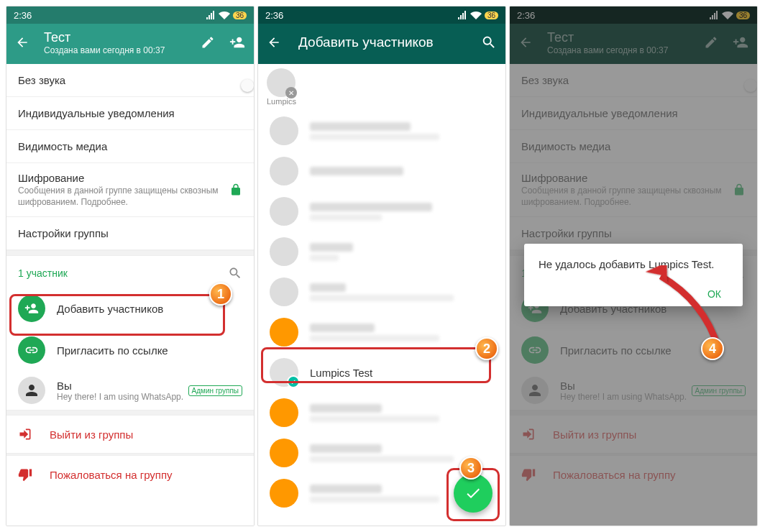 The width and height of the screenshot is (765, 532). Describe the element at coordinates (32, 308) in the screenshot. I see `add-person-icon` at that location.